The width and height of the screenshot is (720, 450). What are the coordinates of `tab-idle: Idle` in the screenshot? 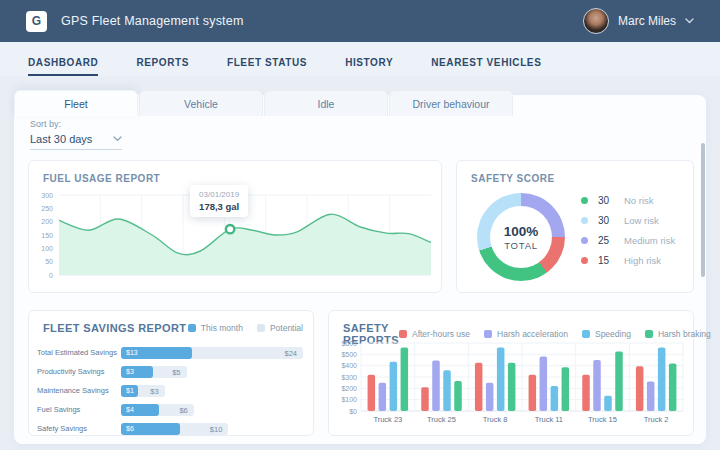 It's located at (326, 103).